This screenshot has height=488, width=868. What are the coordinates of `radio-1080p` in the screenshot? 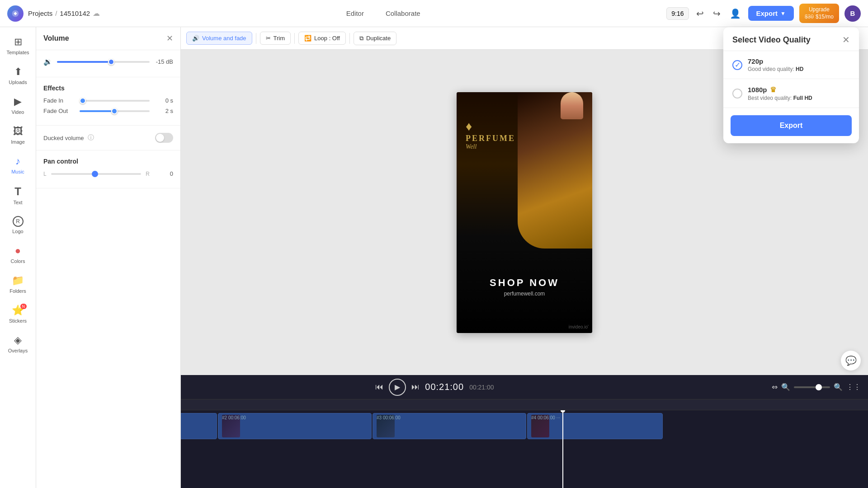 It's located at (737, 94).